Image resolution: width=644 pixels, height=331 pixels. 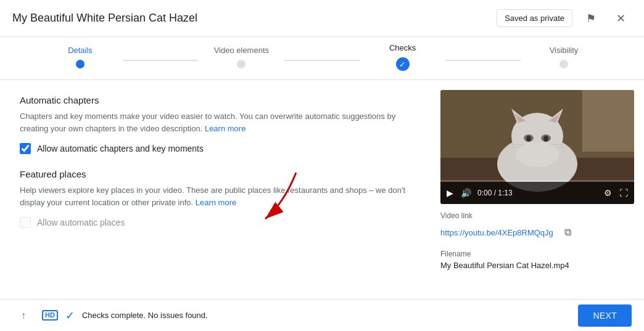 I want to click on next-button: NEXT, so click(x=605, y=316).